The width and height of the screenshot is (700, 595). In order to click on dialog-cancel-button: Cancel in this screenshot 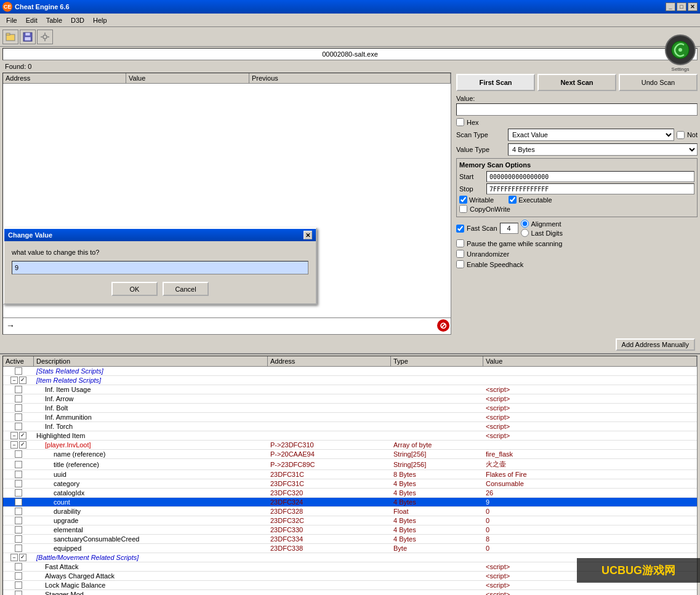, I will do `click(186, 289)`.